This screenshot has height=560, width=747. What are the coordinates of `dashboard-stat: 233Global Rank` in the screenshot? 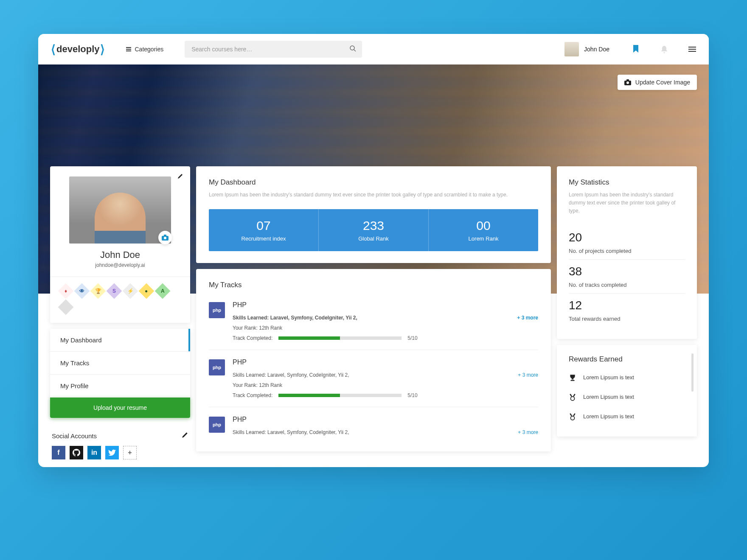 It's located at (374, 230).